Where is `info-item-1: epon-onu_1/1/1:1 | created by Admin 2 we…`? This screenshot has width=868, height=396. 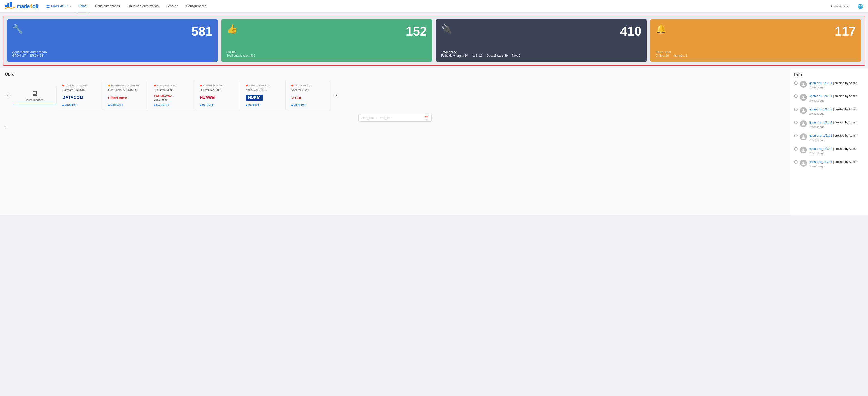 info-item-1: epon-onu_1/1/1:1 | created by Admin 2 we… is located at coordinates (829, 98).